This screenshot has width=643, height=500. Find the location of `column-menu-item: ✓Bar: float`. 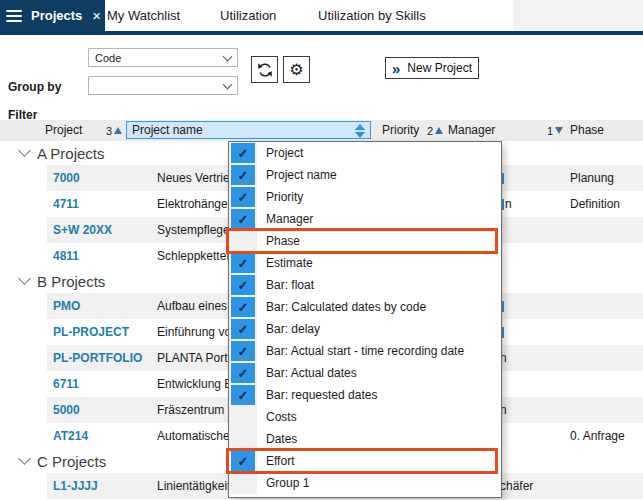

column-menu-item: ✓Bar: float is located at coordinates (365, 285).